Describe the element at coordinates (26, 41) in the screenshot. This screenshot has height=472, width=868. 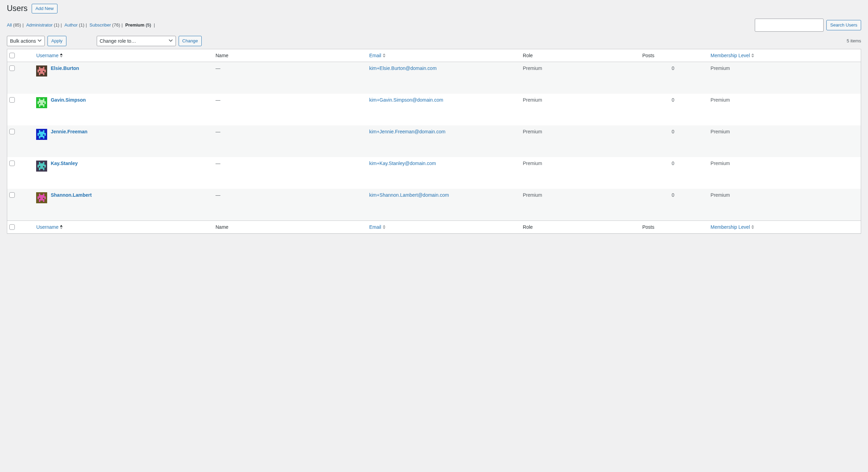
I see `bulk-actions-select: Bulk actions` at that location.